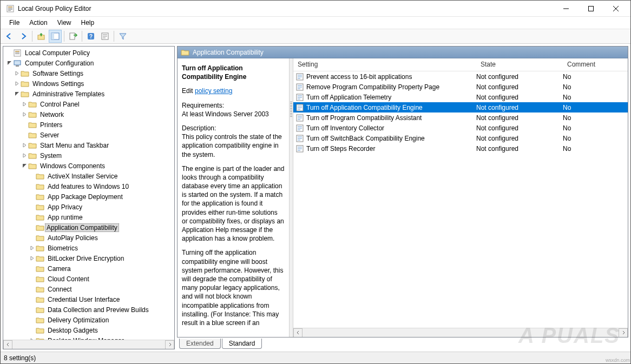 This screenshot has height=364, width=631. What do you see at coordinates (14, 23) in the screenshot?
I see `menu-file: File` at bounding box center [14, 23].